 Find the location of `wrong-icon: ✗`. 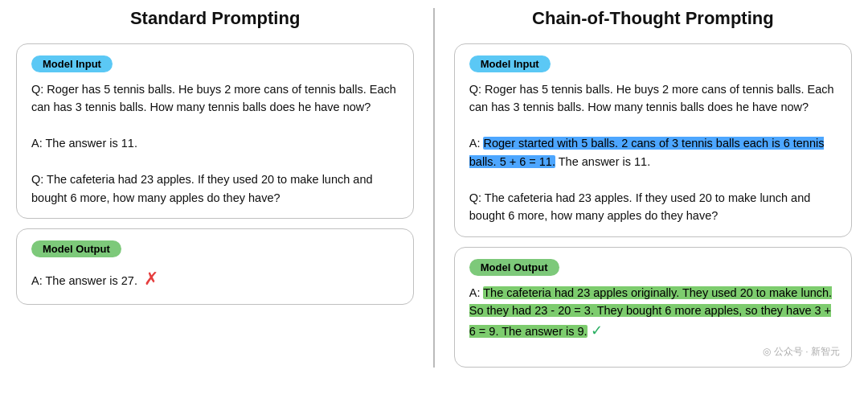

wrong-icon: ✗ is located at coordinates (151, 279).